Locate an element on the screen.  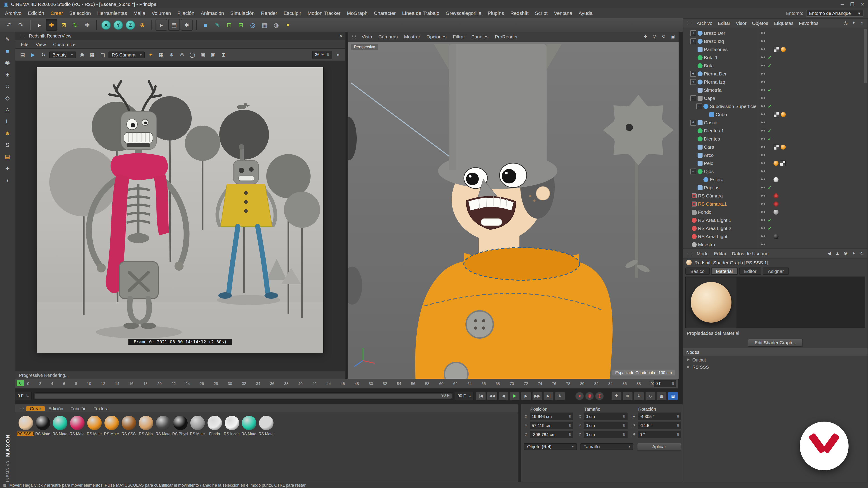
coord-field-rotacion-b: 0 °⇅ is located at coordinates (659, 434).